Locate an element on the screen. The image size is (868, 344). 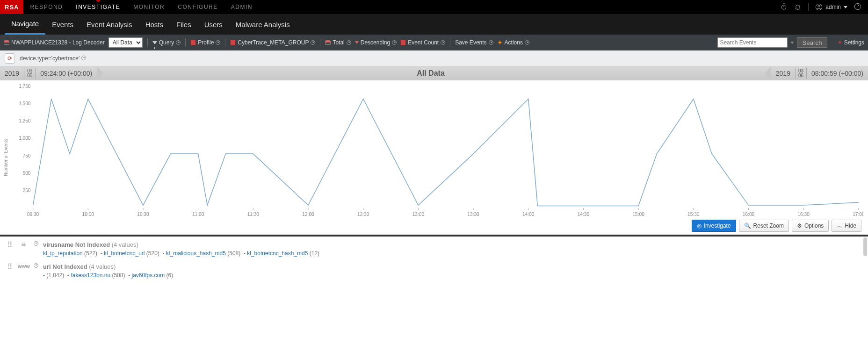
end-year: 2019 is located at coordinates (783, 73).